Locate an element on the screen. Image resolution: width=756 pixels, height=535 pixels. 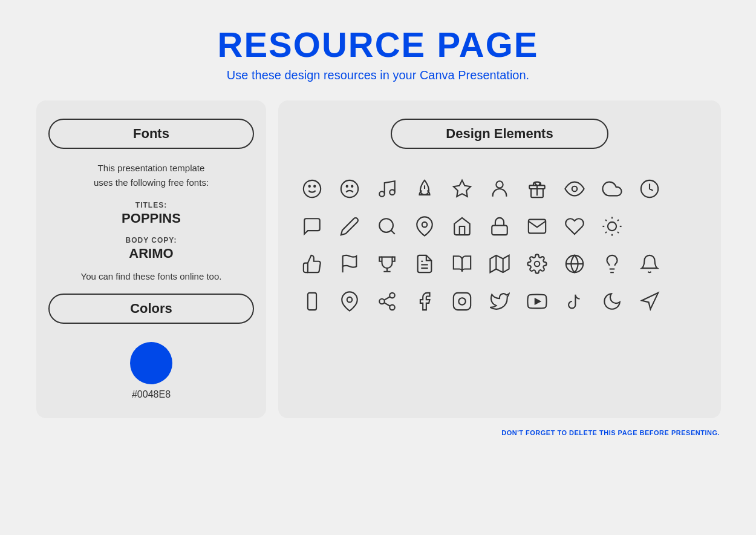
lightbulb-icon is located at coordinates (612, 264).